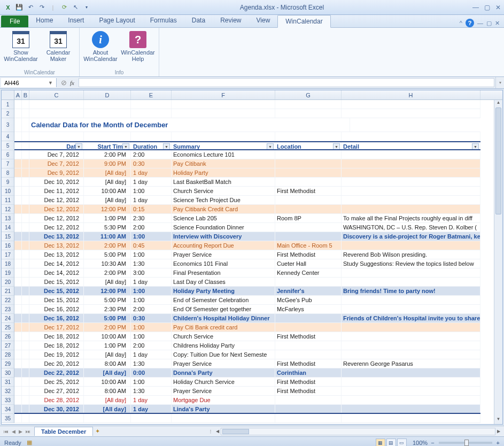 Image resolution: width=504 pixels, height=446 pixels. I want to click on header-dur: Duration▼, so click(151, 145).